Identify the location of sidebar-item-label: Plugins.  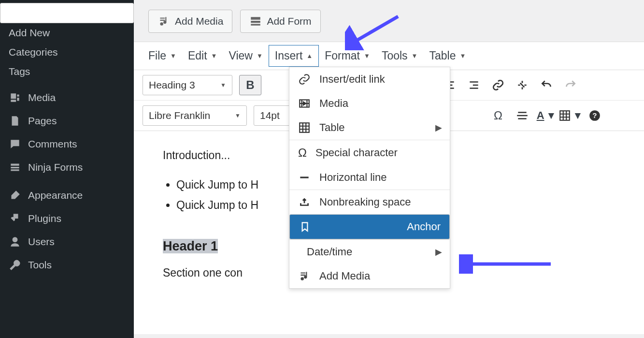
(44, 219).